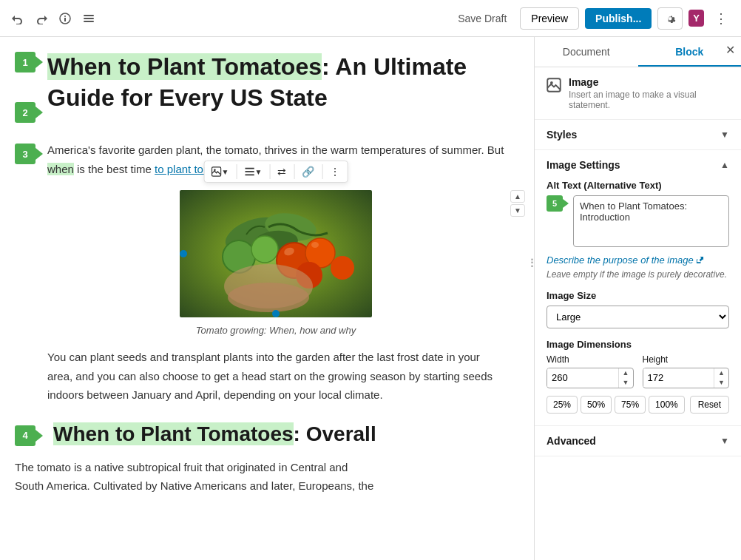 This screenshot has height=560, width=741. I want to click on pct-100-button: 100%, so click(667, 405).